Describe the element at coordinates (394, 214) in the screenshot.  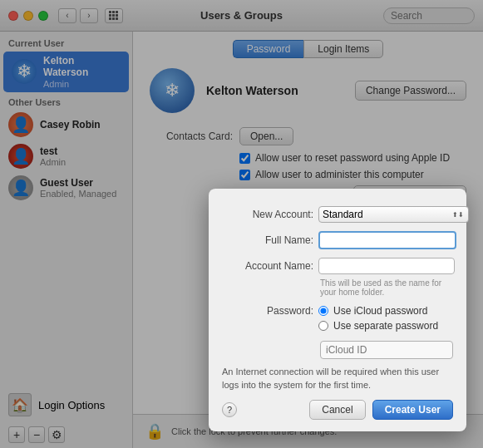
I see `new-account-select-wrapper: Standard Administrator Managed with Pare…` at that location.